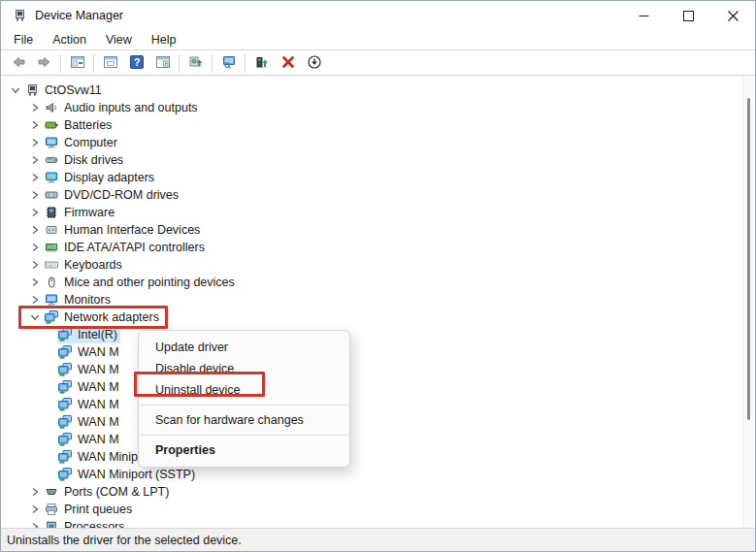 The image size is (756, 552). I want to click on tree-item-ide-ata-atapi-controllers: IDE ATA/ATAPI controllers, so click(105, 247).